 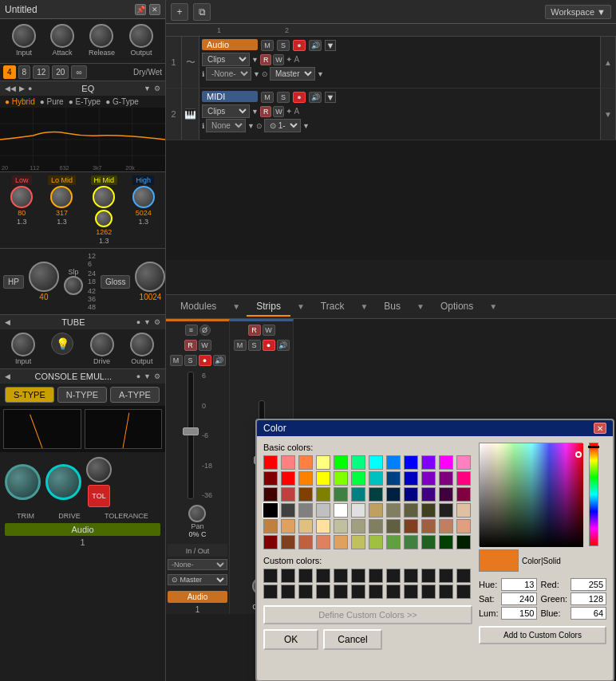 I want to click on filter-lp-knob, so click(x=150, y=277).